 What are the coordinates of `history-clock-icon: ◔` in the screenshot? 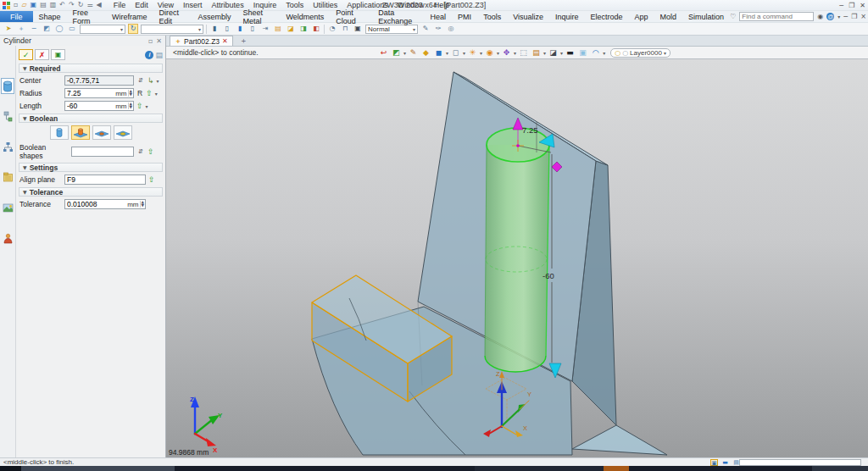 It's located at (332, 29).